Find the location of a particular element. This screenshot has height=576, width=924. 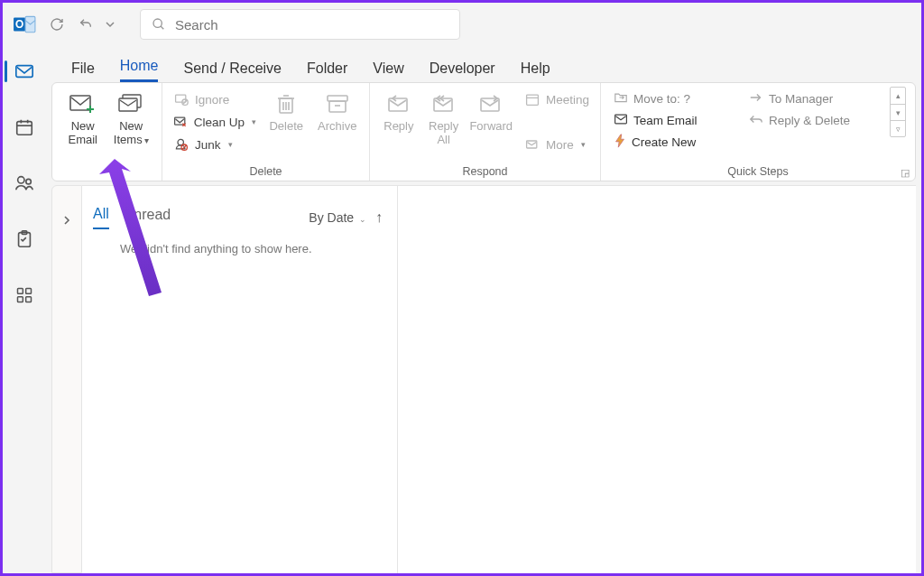

ribbon-group-quicksteps: Move to: ? Team Email Create New To Mana… is located at coordinates (758, 132).